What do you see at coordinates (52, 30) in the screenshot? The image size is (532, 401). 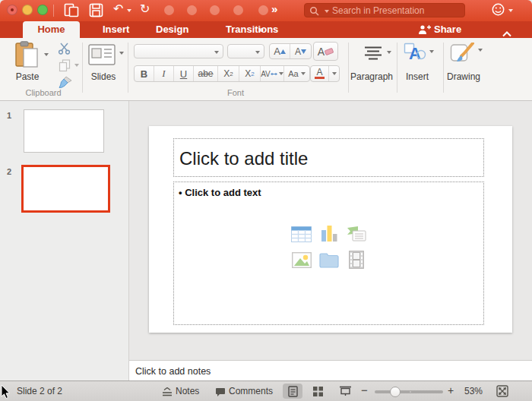 I see `tab-home: Home` at bounding box center [52, 30].